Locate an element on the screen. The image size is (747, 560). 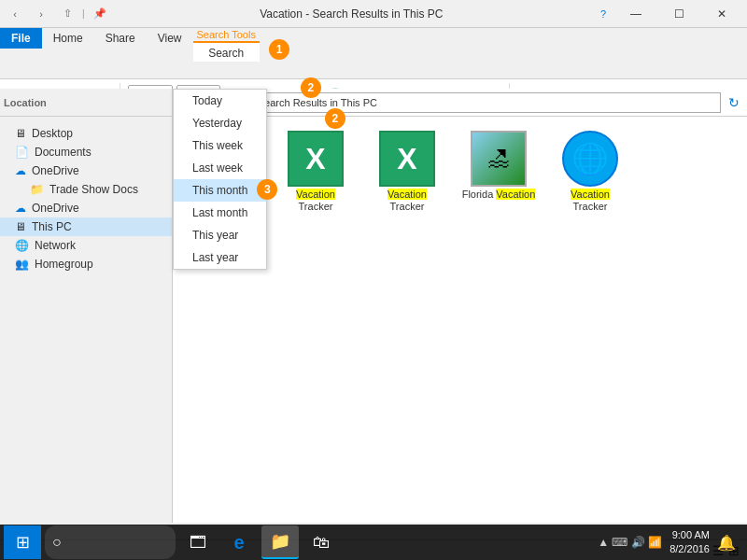
documents-label: Documents is located at coordinates (63, 152).